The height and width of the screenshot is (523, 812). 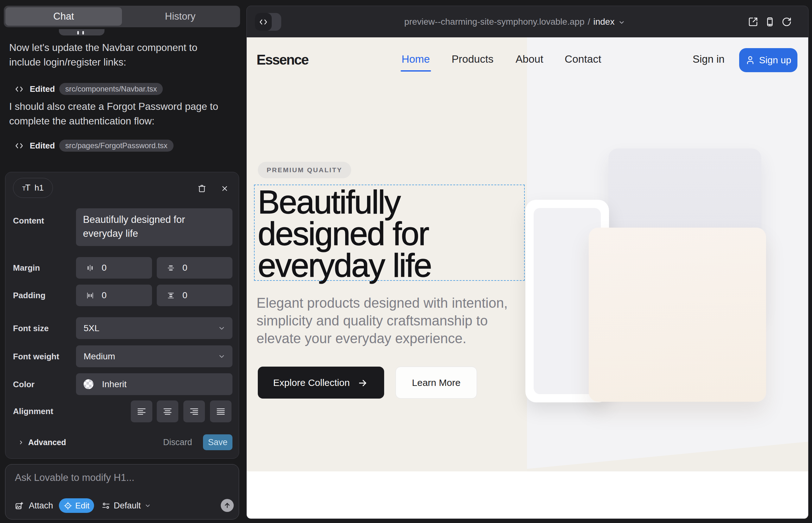 I want to click on color-swatch, so click(x=88, y=384).